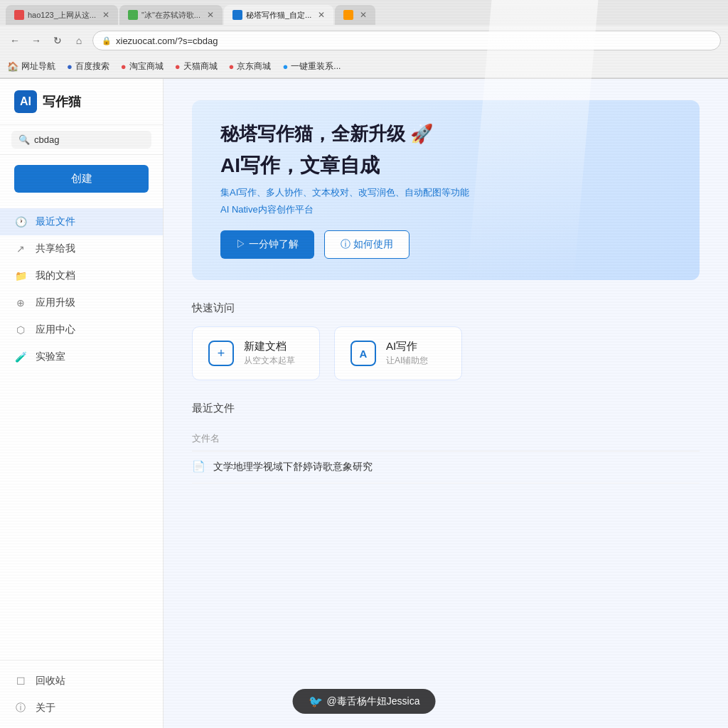 Image resolution: width=728 pixels, height=728 pixels. What do you see at coordinates (364, 701) in the screenshot?
I see `watermark: 🐦 @毒舌杨牛妞Jessica` at bounding box center [364, 701].